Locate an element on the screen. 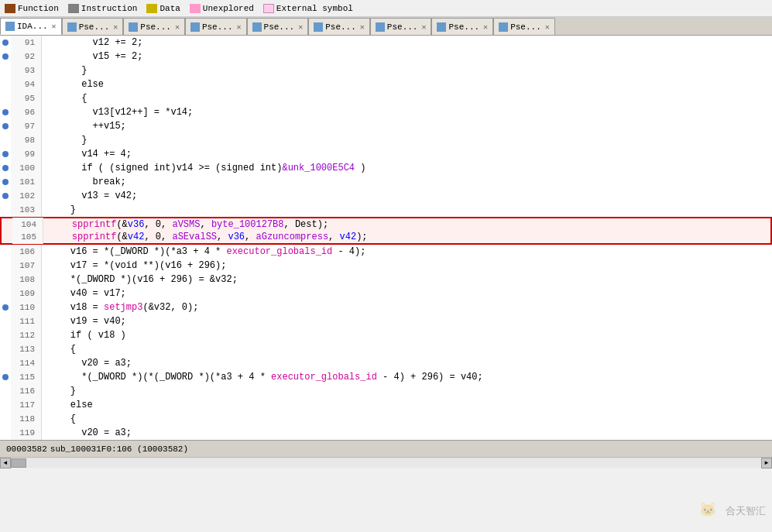 The image size is (772, 532). code-line-100: 100 if ( (signed int)v14 >= (signed int)… is located at coordinates (386, 168).